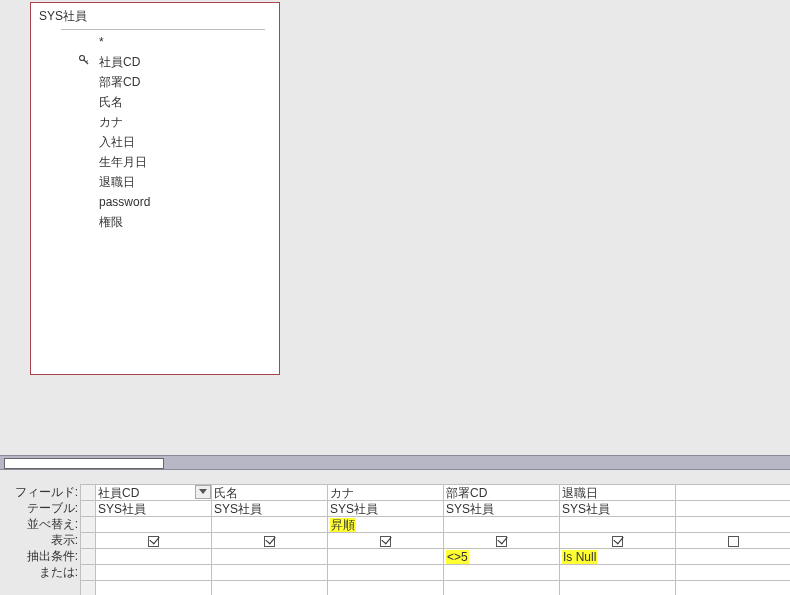 This screenshot has width=790, height=595. What do you see at coordinates (40, 492) in the screenshot?
I see `label-field: フィールド:` at bounding box center [40, 492].